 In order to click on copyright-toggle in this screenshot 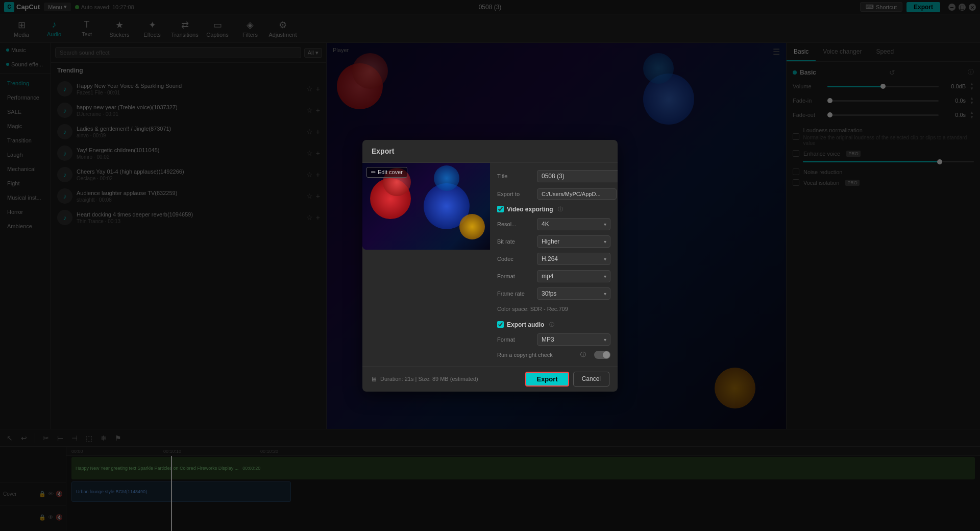, I will do `click(602, 355)`.